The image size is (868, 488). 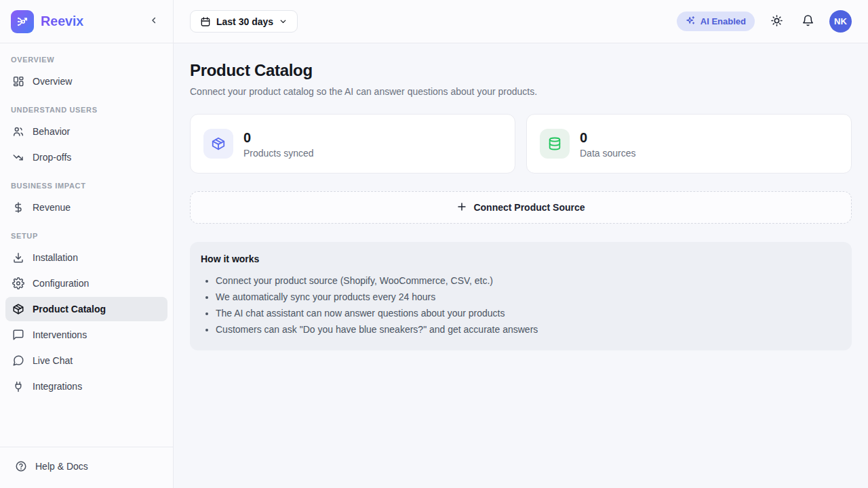 What do you see at coordinates (52, 207) in the screenshot?
I see `sidebar-item-label: Revenue` at bounding box center [52, 207].